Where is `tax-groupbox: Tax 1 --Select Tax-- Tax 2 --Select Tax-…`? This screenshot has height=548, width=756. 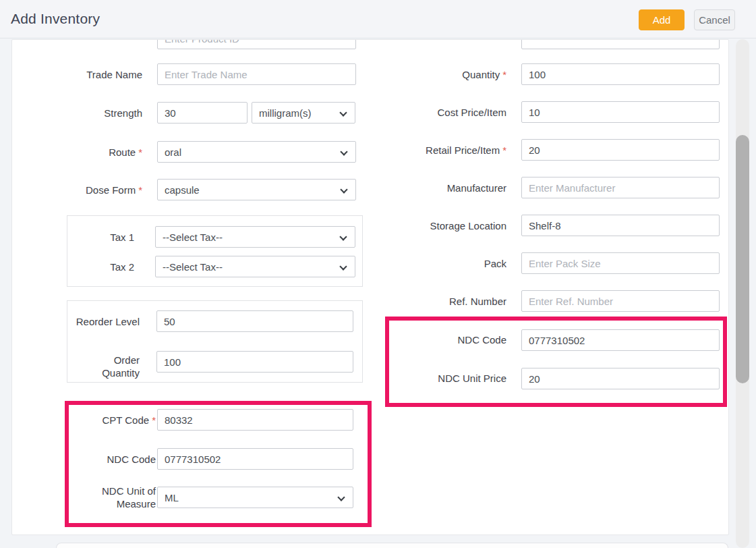 tax-groupbox: Tax 1 --Select Tax-- Tax 2 --Select Tax-… is located at coordinates (214, 251).